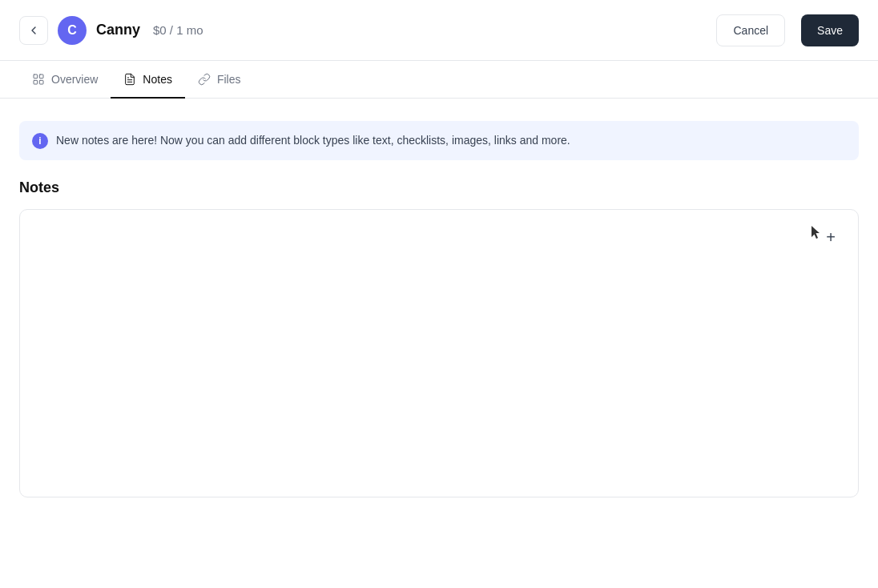 This screenshot has height=588, width=878. Describe the element at coordinates (313, 141) in the screenshot. I see `info-banner-text: New notes are here! Now you can add diff…` at that location.